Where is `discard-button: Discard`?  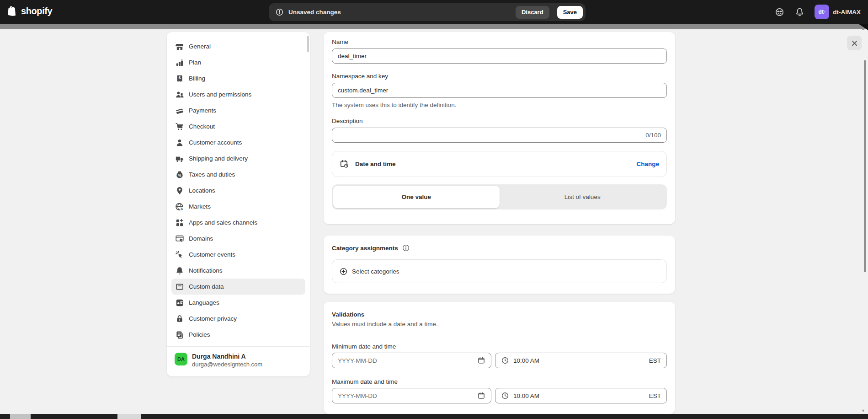
discard-button: Discard is located at coordinates (533, 12).